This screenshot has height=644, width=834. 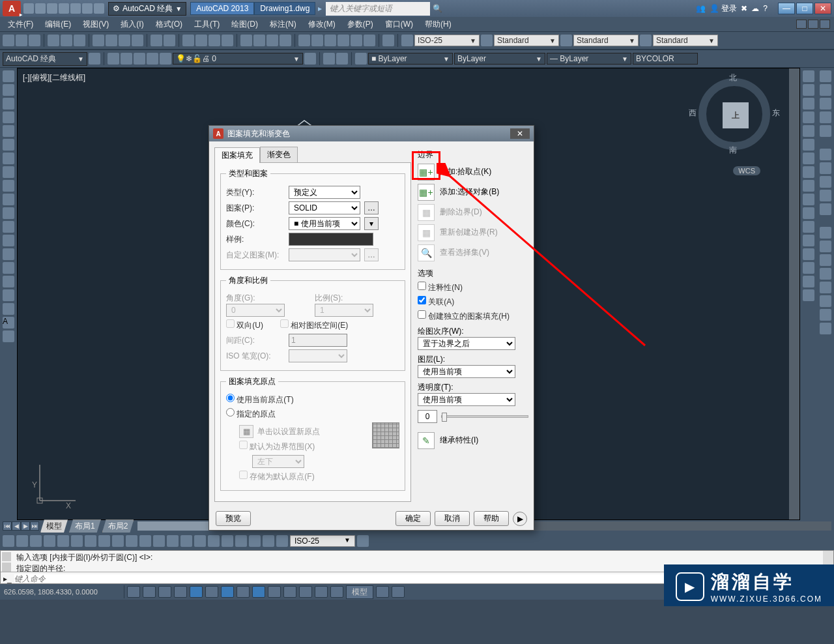 What do you see at coordinates (96, 25) in the screenshot?
I see `menu-view: 视图(V)` at bounding box center [96, 25].